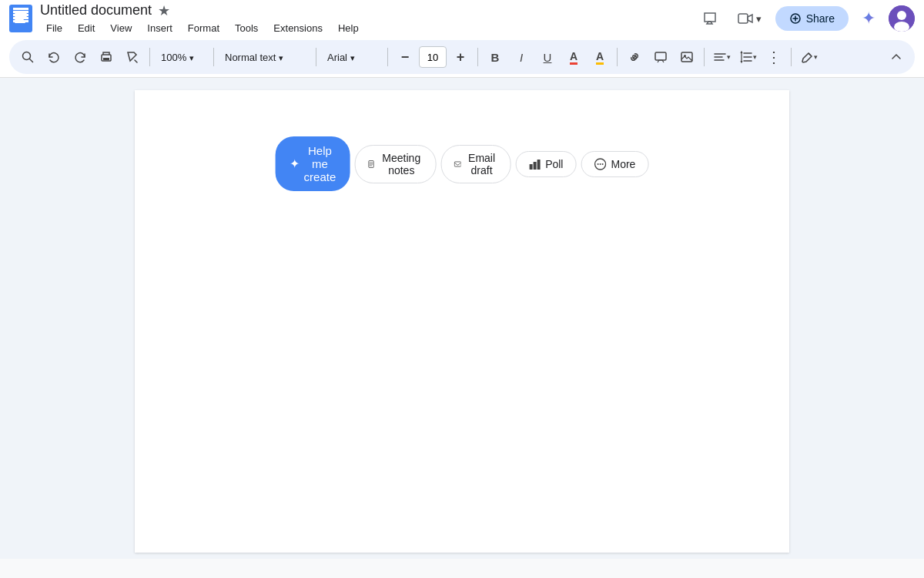 The width and height of the screenshot is (924, 578). Describe the element at coordinates (80, 57) in the screenshot. I see `redo-button` at that location.